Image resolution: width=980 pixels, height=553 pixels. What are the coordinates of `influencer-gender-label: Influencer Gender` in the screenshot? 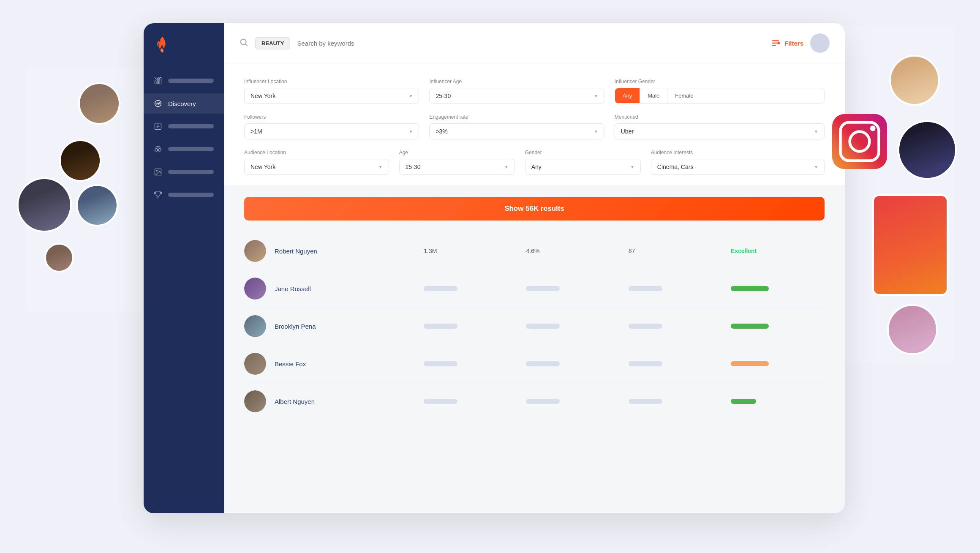 It's located at (720, 82).